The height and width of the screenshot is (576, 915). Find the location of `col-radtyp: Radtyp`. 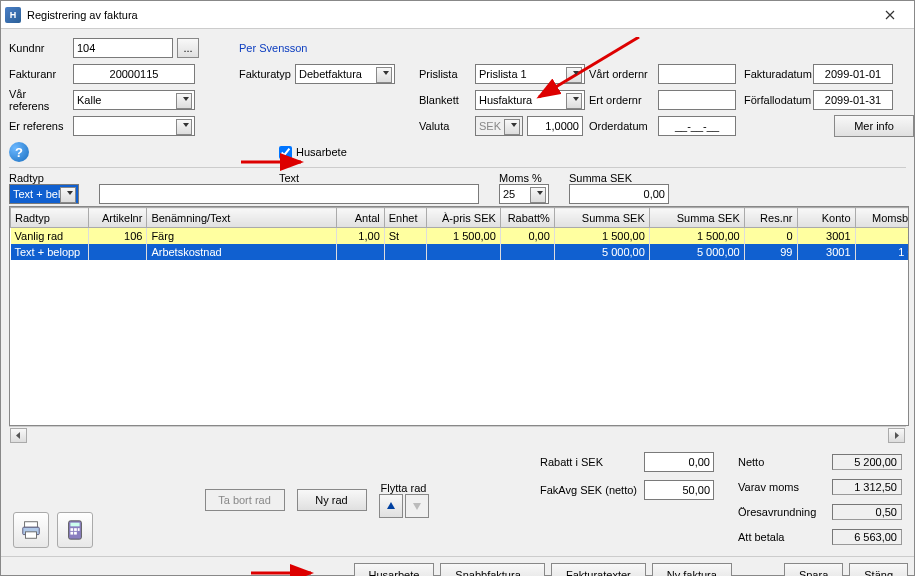

col-radtyp: Radtyp is located at coordinates (50, 218).